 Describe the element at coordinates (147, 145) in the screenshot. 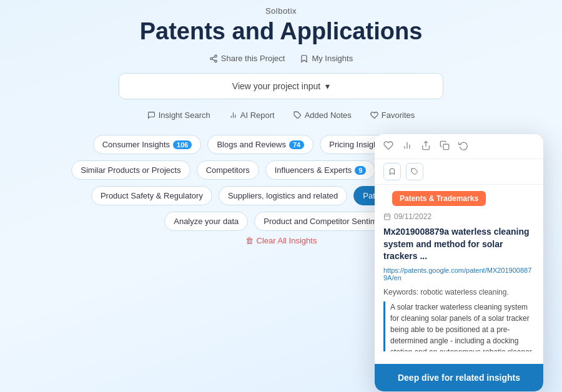

I see `tag-consumer-insights: Consumer Insights 106` at that location.